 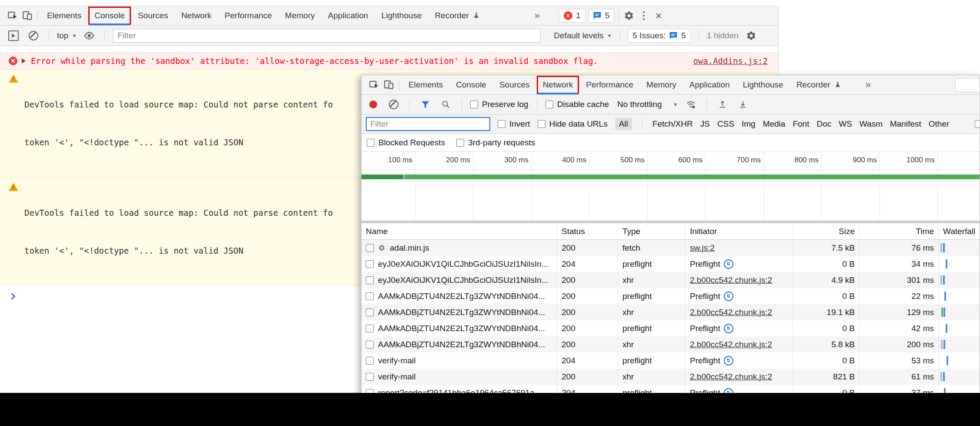 I want to click on live-expression-eye-icon, so click(x=89, y=36).